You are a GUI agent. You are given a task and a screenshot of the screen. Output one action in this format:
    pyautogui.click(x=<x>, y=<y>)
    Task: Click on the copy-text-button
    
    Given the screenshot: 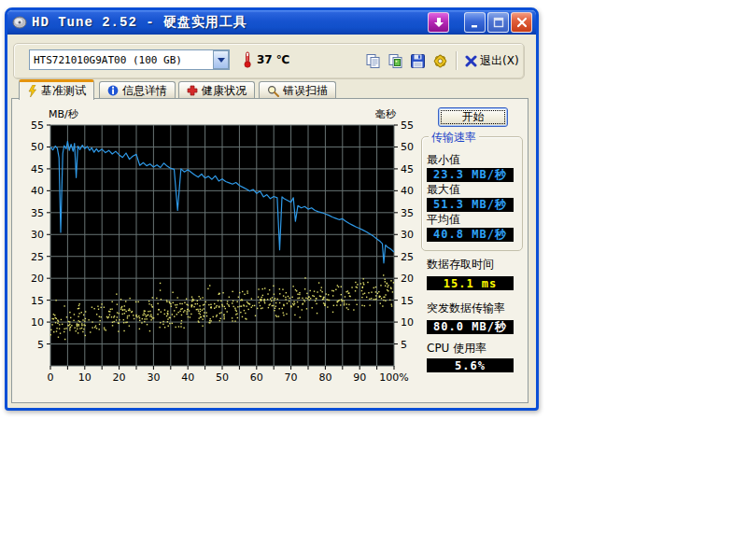 What is the action you would take?
    pyautogui.click(x=373, y=61)
    